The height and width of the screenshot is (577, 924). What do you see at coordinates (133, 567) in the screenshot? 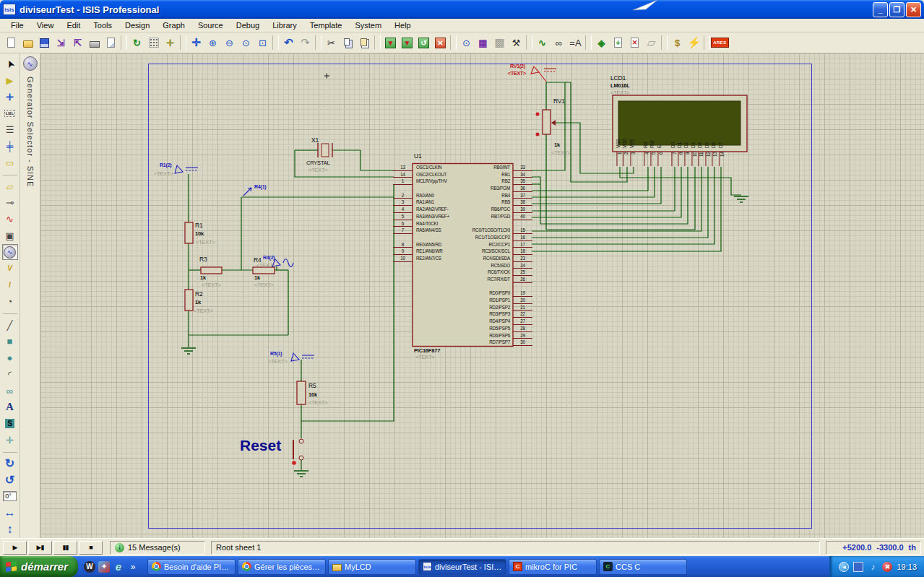
I see `quick-launch-overflow-icon: »` at bounding box center [133, 567].